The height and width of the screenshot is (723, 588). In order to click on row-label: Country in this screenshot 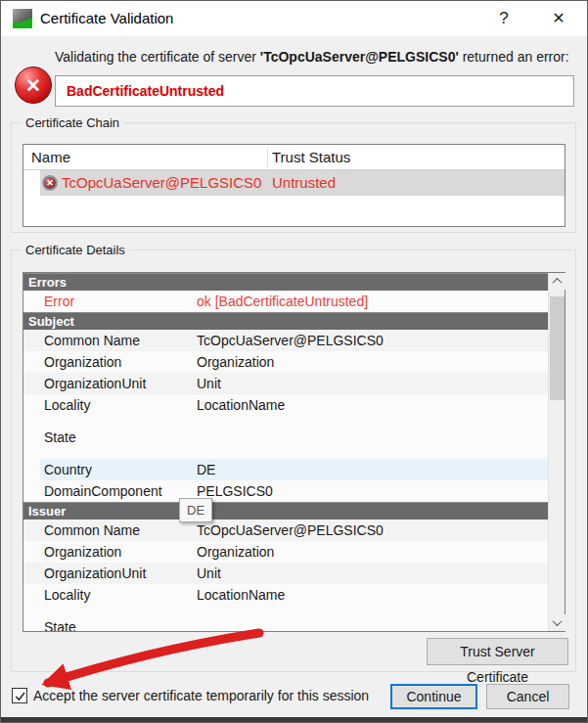, I will do `click(68, 470)`.